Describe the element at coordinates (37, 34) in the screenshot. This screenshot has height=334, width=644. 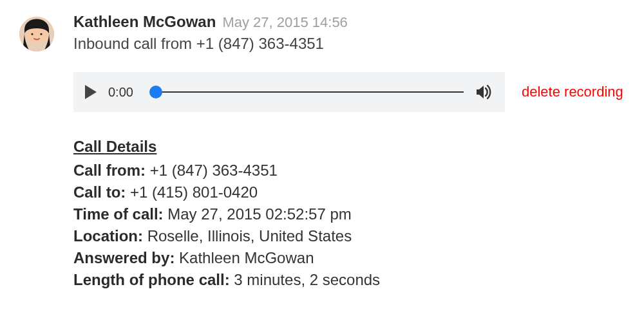
I see `avatar` at that location.